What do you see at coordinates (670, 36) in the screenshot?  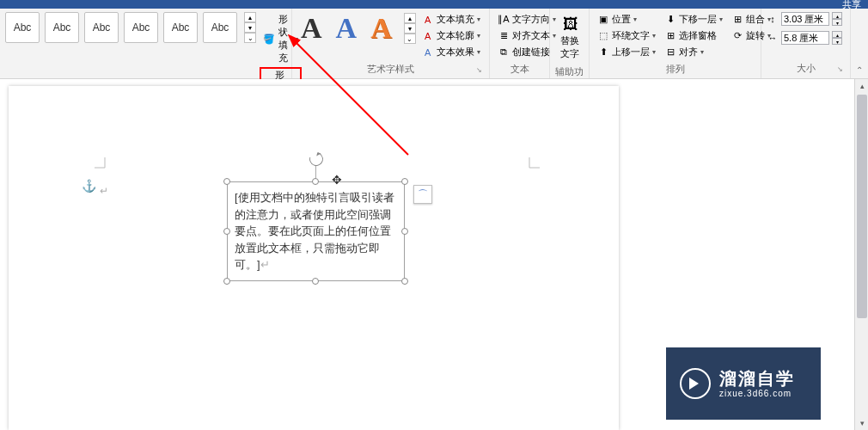 I see `selection-pane-icon: ⊞` at bounding box center [670, 36].